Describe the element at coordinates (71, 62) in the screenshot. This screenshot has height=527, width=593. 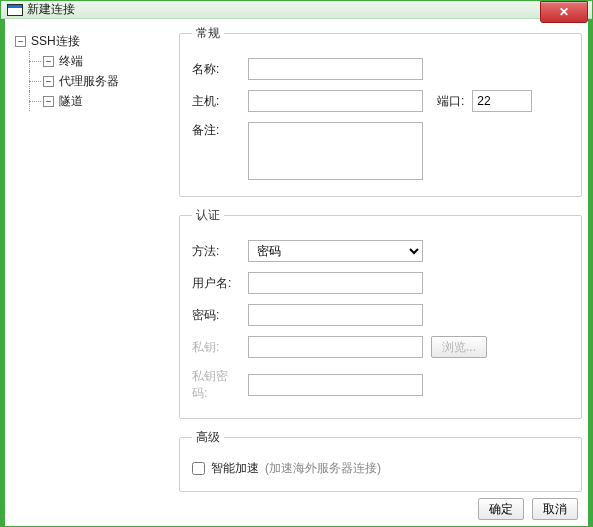
I see `tree-item-label: 终端` at that location.